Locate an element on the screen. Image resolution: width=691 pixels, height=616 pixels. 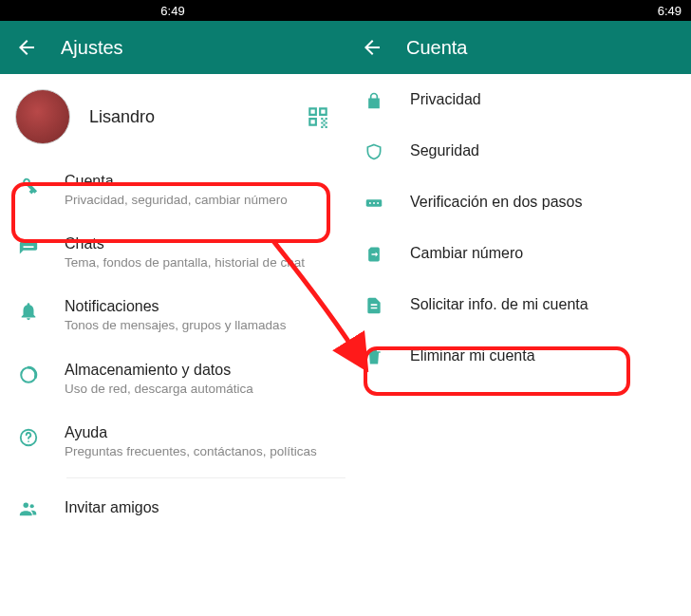
item-title: Invitar amigos is located at coordinates (196, 508).